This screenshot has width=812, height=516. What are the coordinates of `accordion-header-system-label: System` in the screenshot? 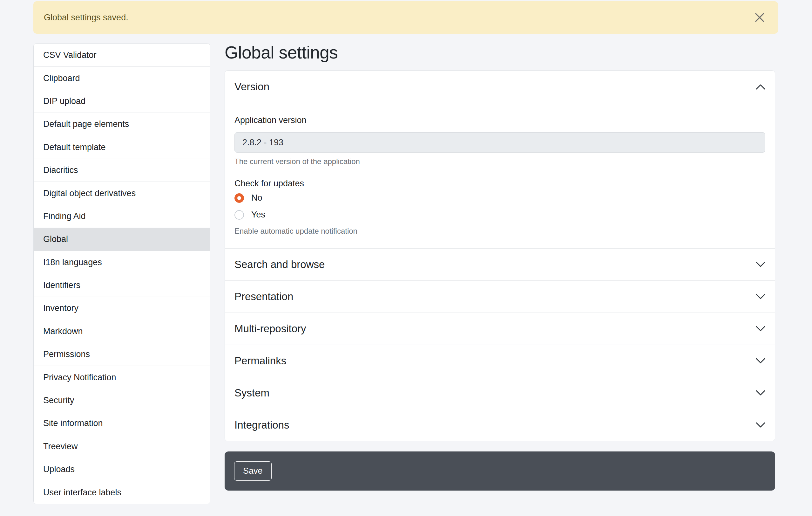 It's located at (252, 393).